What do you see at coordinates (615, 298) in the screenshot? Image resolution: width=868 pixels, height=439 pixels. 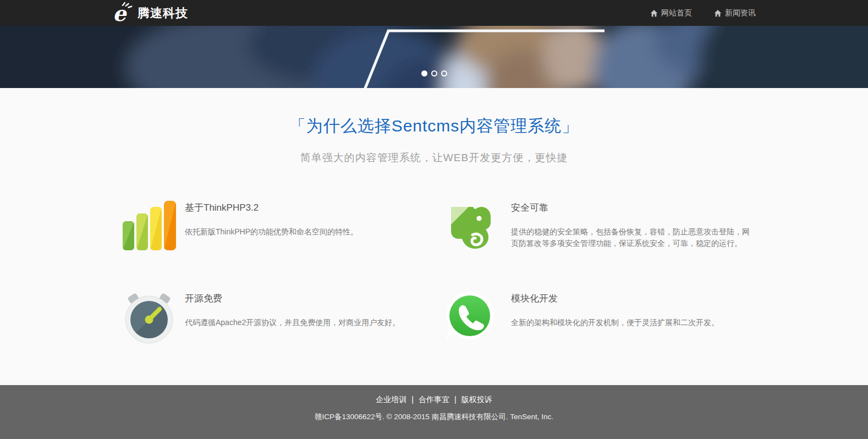 I see `feature-title: 模块化开发` at bounding box center [615, 298].